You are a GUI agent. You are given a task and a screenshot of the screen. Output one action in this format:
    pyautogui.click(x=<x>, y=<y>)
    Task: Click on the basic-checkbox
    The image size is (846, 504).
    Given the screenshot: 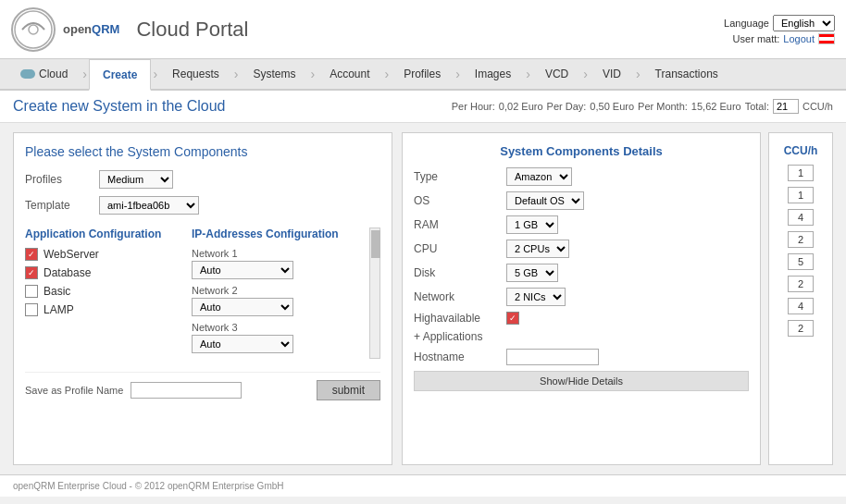 What is the action you would take?
    pyautogui.click(x=31, y=291)
    